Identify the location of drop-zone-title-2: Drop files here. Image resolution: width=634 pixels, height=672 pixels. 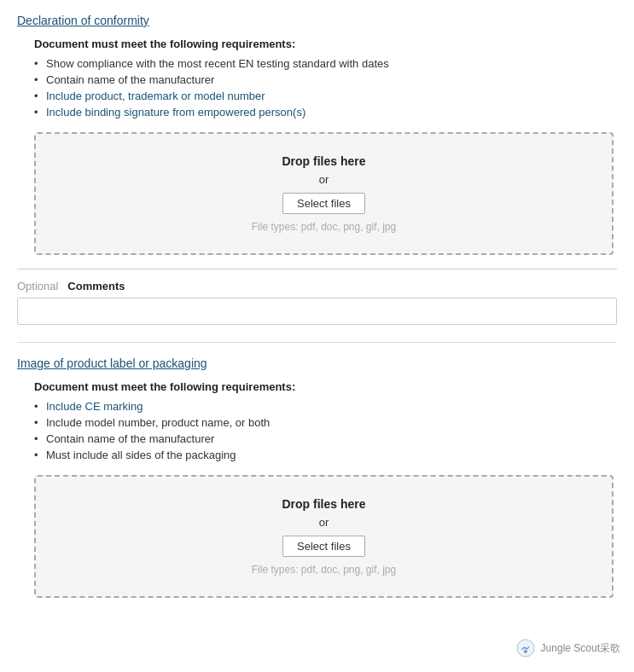
(324, 504).